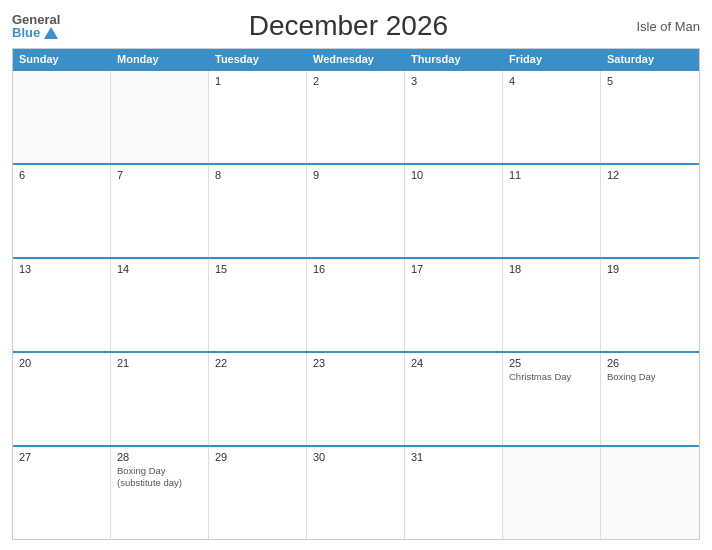  Describe the element at coordinates (454, 269) in the screenshot. I see `day-number: 17` at that location.